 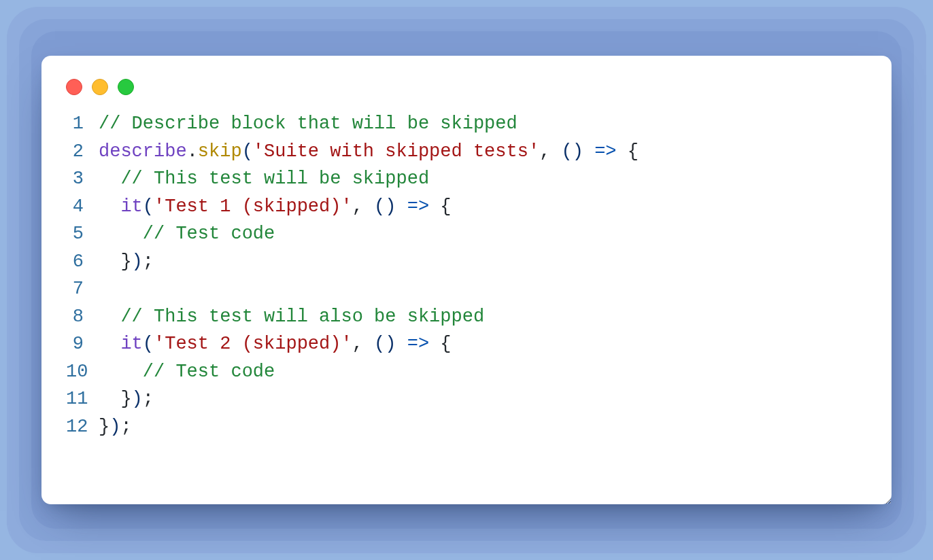 I want to click on code-line: 12});, so click(x=468, y=427).